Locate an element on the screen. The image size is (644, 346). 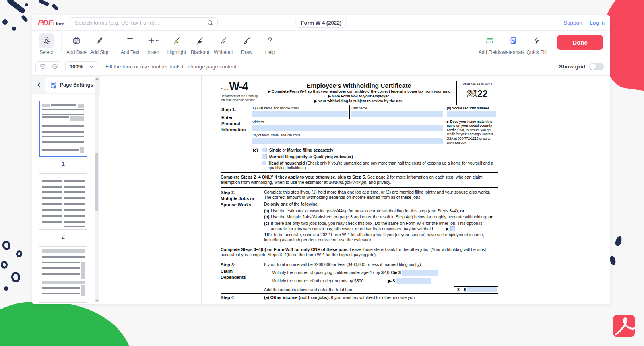
step4-section: Step 4 (a) Other income (not from jobs).… is located at coordinates (359, 299).